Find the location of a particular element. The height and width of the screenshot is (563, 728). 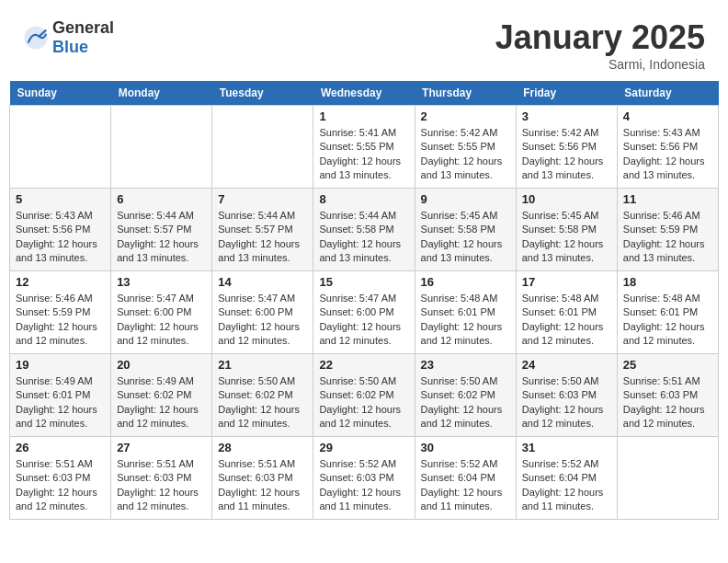

month-title: January 2025 is located at coordinates (600, 38).